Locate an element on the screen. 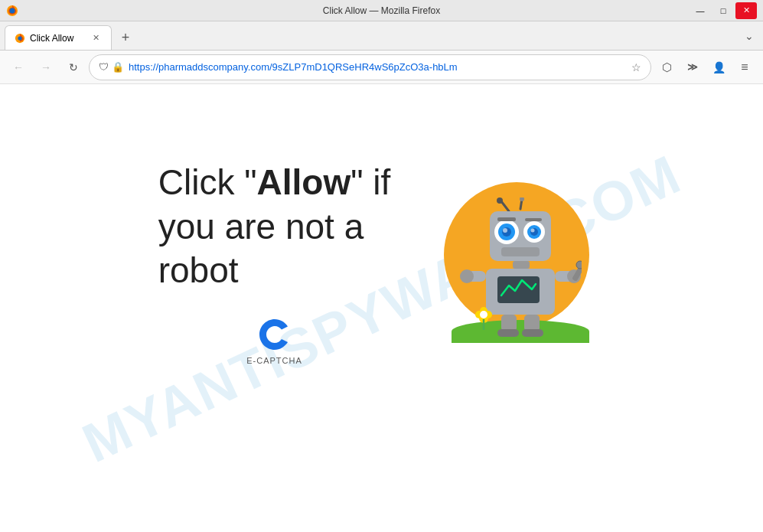 Image resolution: width=763 pixels, height=532 pixels. shield-icon: 🛡 is located at coordinates (104, 67).